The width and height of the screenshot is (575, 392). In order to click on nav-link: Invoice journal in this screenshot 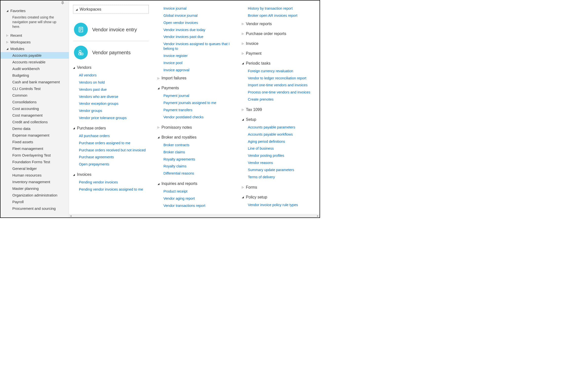, I will do `click(198, 8)`.